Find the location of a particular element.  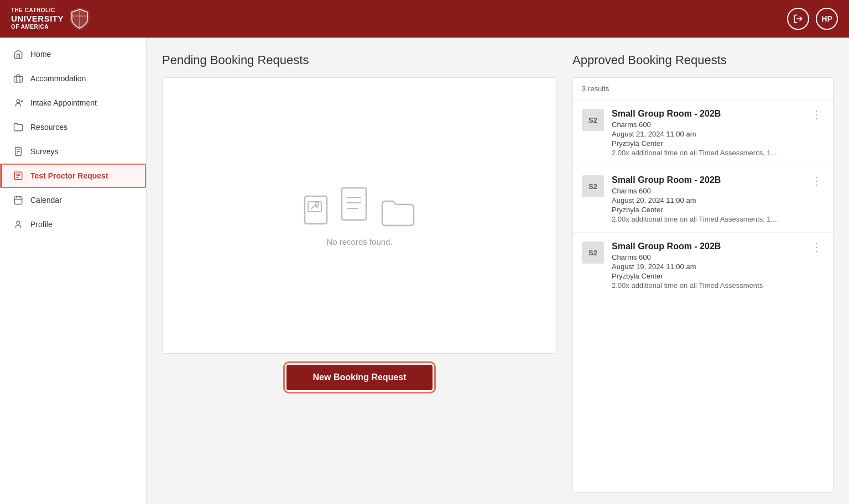

new-booking-request-button: New Booking Request is located at coordinates (360, 377).